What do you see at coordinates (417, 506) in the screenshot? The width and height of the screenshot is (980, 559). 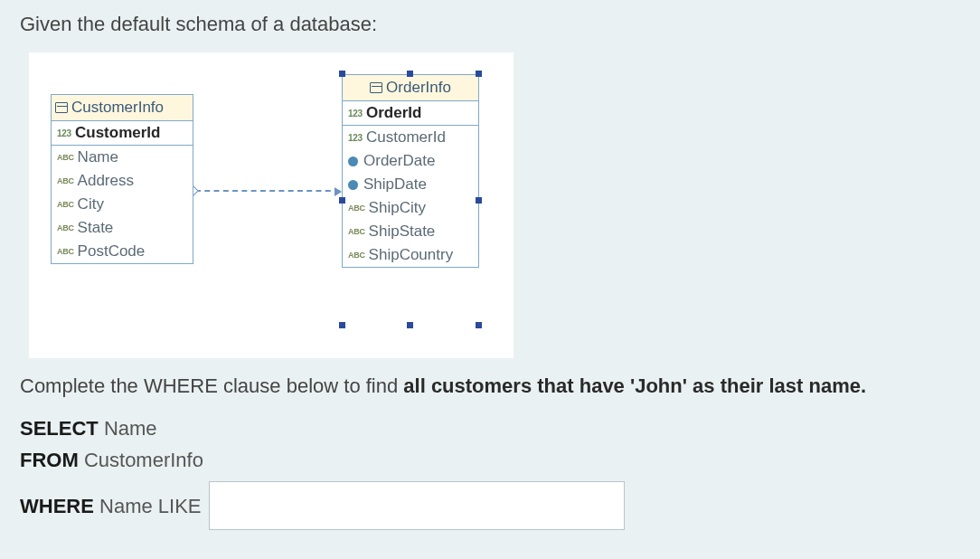 I see `answer-input` at bounding box center [417, 506].